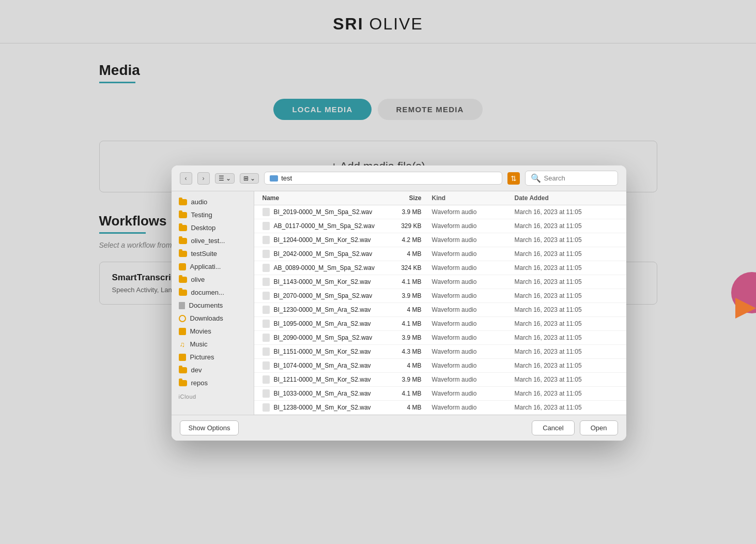 The height and width of the screenshot is (544, 756). Describe the element at coordinates (599, 428) in the screenshot. I see `open-button: Open` at that location.